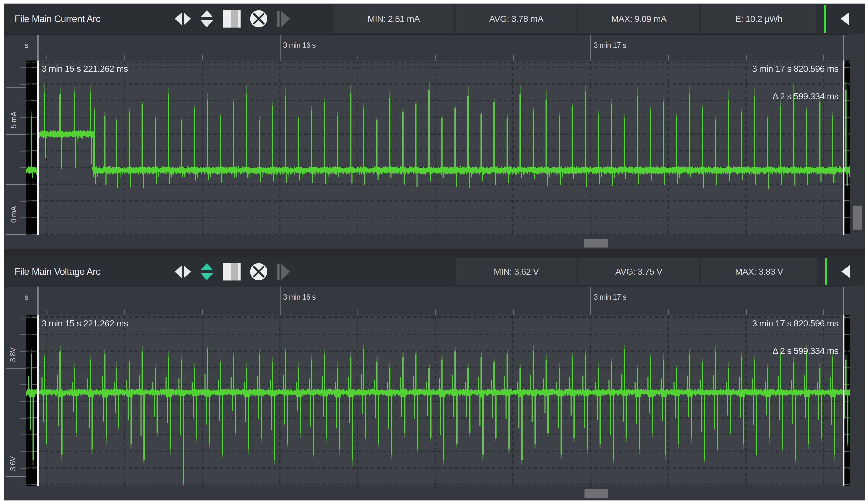 Image resolution: width=868 pixels, height=504 pixels. Describe the element at coordinates (207, 272) in the screenshot. I see `fit-vertical-icon-active` at that location.